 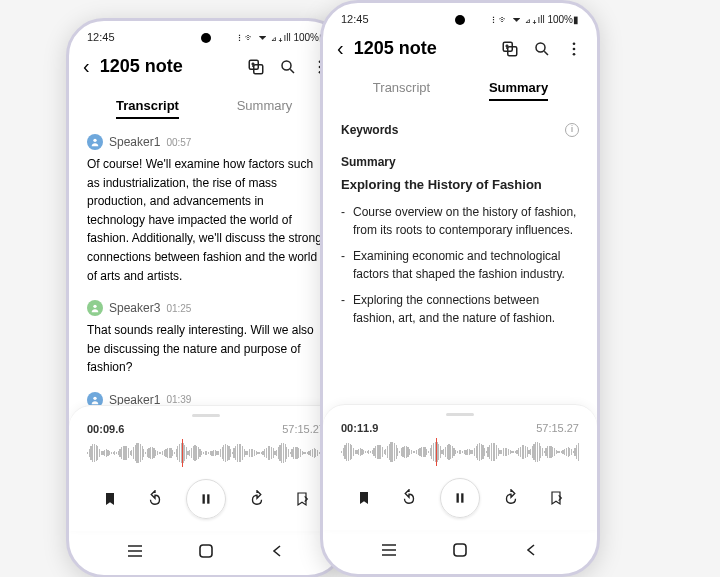 I want to click on keywords-label: Keywords, so click(x=370, y=130).